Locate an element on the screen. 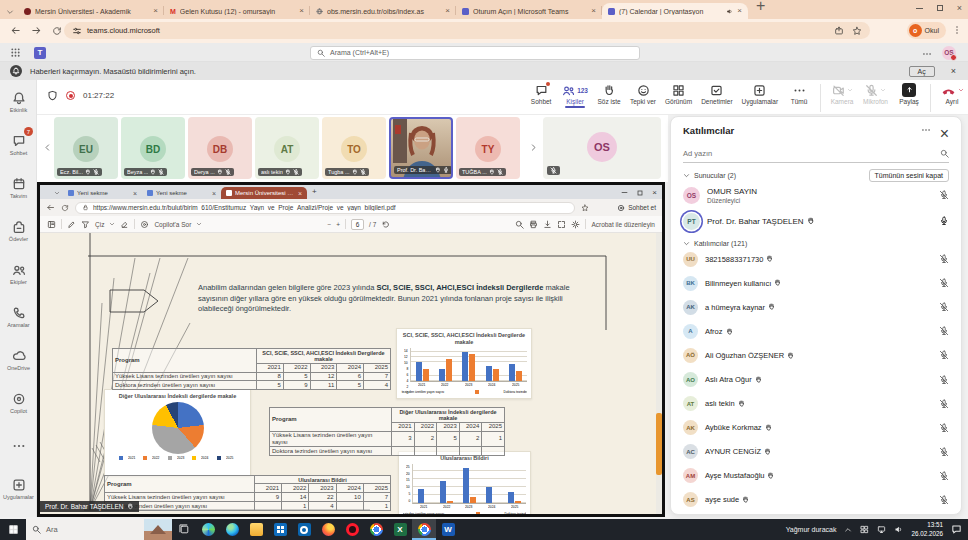 The image size is (968, 540). sidebar-item-etkinlik: Etkinlik is located at coordinates (18, 102).